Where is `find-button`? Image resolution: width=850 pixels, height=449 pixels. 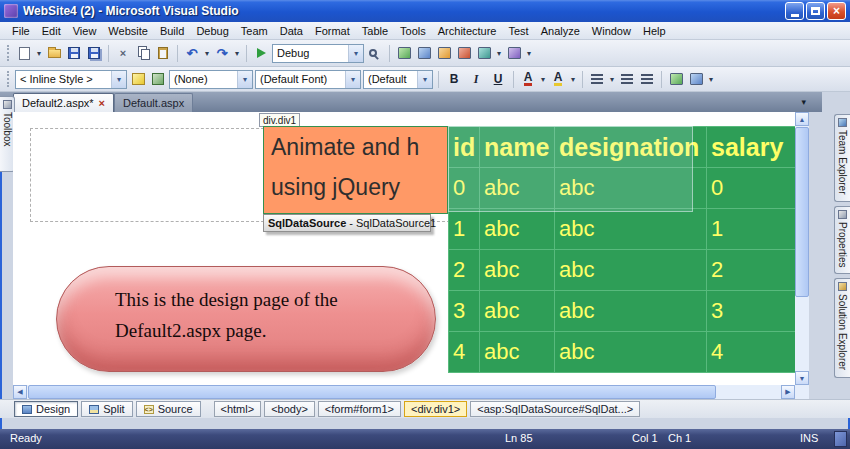
find-button is located at coordinates (375, 53).